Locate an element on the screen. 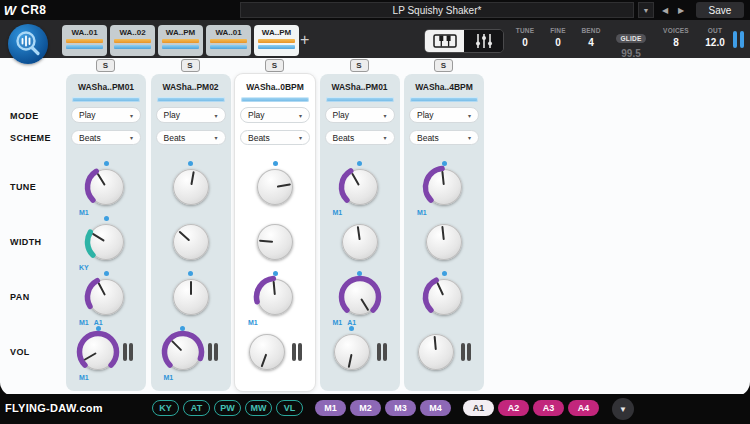 The height and width of the screenshot is (424, 750). scheme-value: Beats is located at coordinates (428, 138).